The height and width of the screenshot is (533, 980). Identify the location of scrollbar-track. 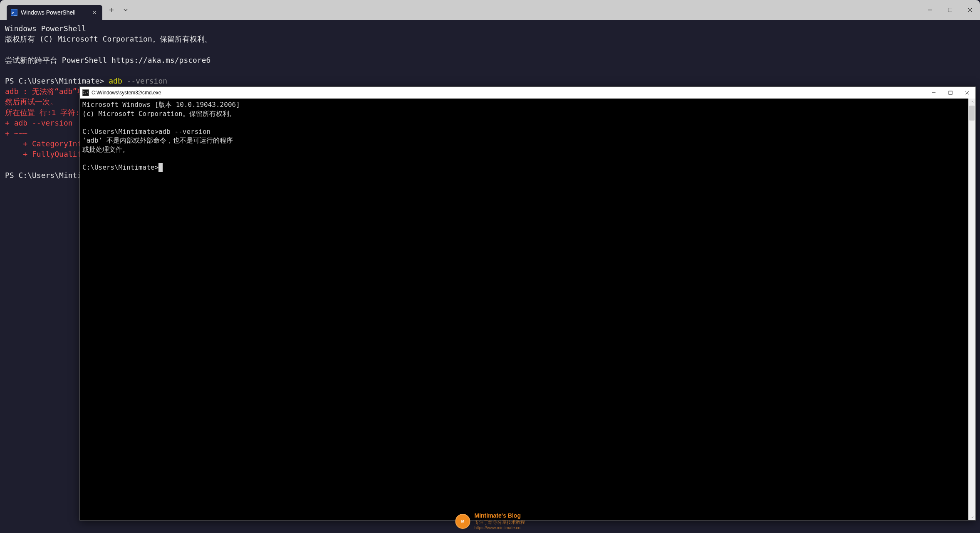
(972, 309).